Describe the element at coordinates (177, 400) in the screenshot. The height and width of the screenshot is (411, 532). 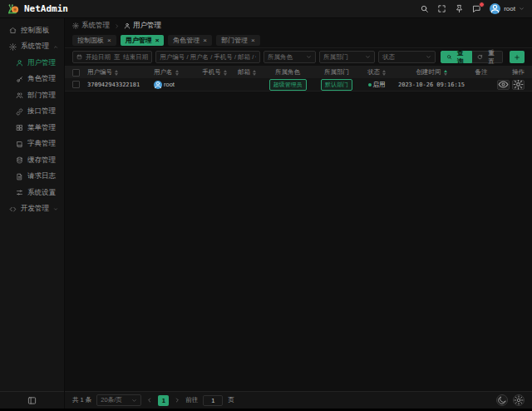
I see `next-page-button` at that location.